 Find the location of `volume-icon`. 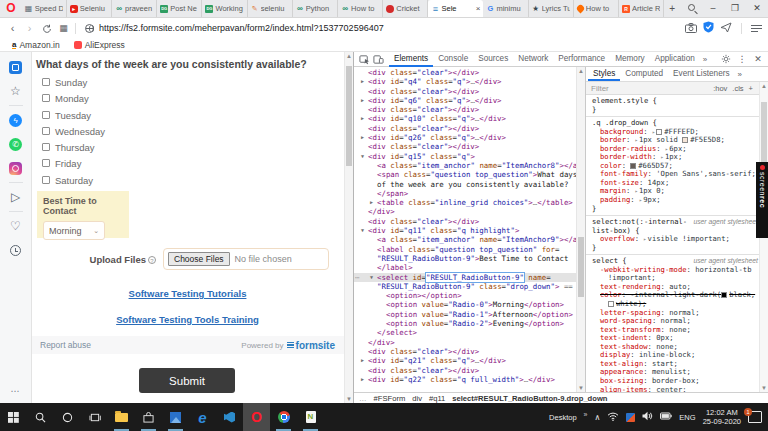

volume-icon is located at coordinates (648, 417).